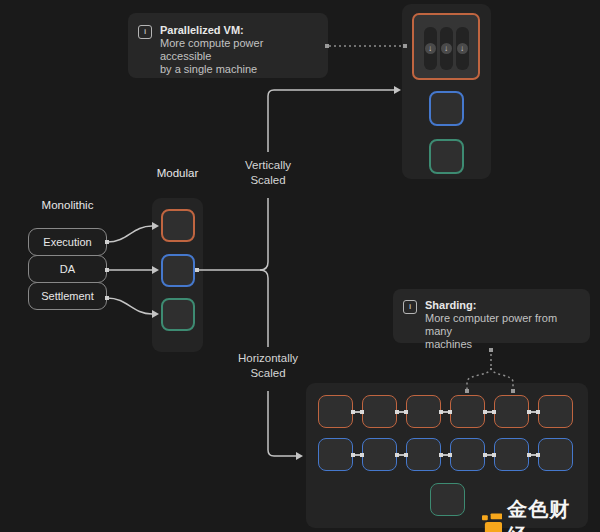  I want to click on monolithic-execution-box: Execution, so click(68, 242).